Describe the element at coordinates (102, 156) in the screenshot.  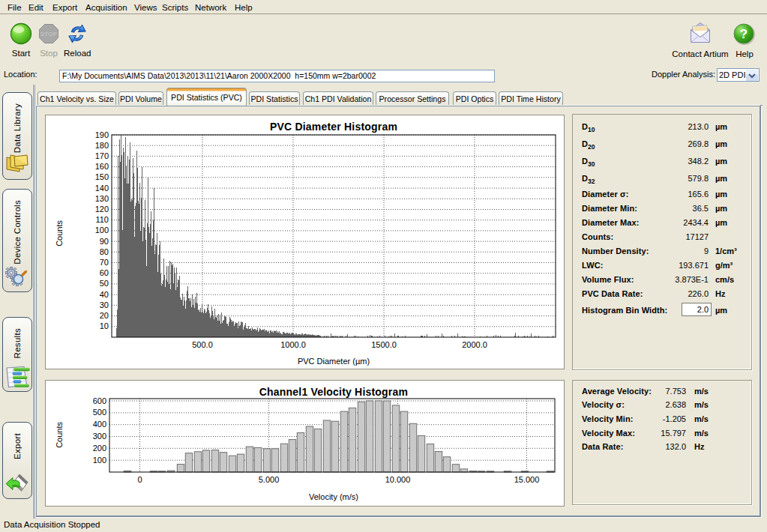
I see `svg-text: 170` at that location.